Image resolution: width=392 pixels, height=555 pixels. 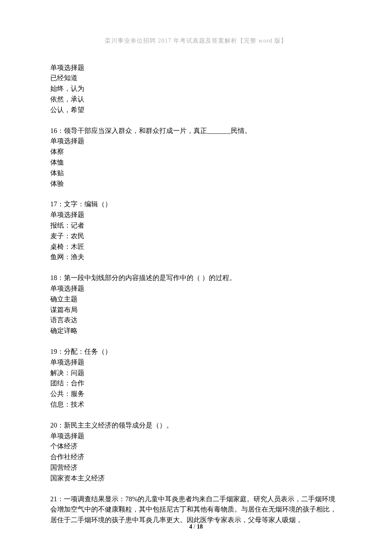 I want to click on option-a: 报纸：记者, so click(x=196, y=226).